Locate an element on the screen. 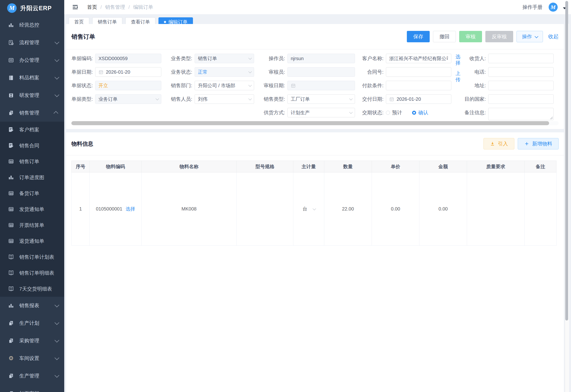 This screenshot has height=392, width=571. sidebar-item-workshop-settings: ⚙ 车间设置 is located at coordinates (32, 358).